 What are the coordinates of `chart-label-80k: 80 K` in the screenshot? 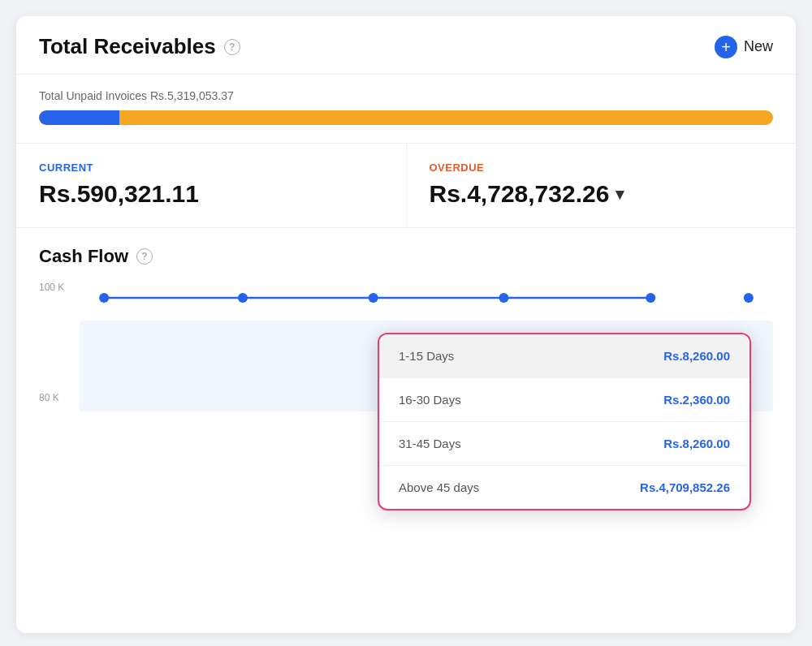 It's located at (52, 398).